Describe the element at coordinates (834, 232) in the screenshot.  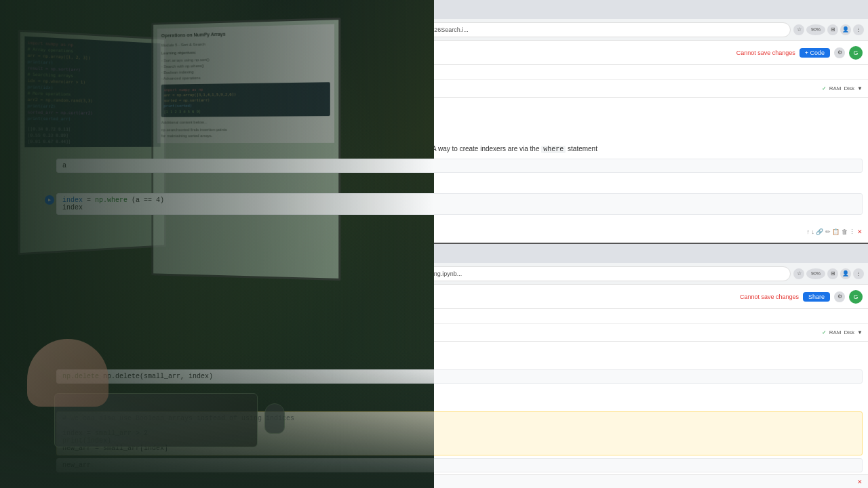
I see `cell-action-icons: ↑ ↓ 🔗 ✏ 📋 🗑 ⋮ ✕` at that location.